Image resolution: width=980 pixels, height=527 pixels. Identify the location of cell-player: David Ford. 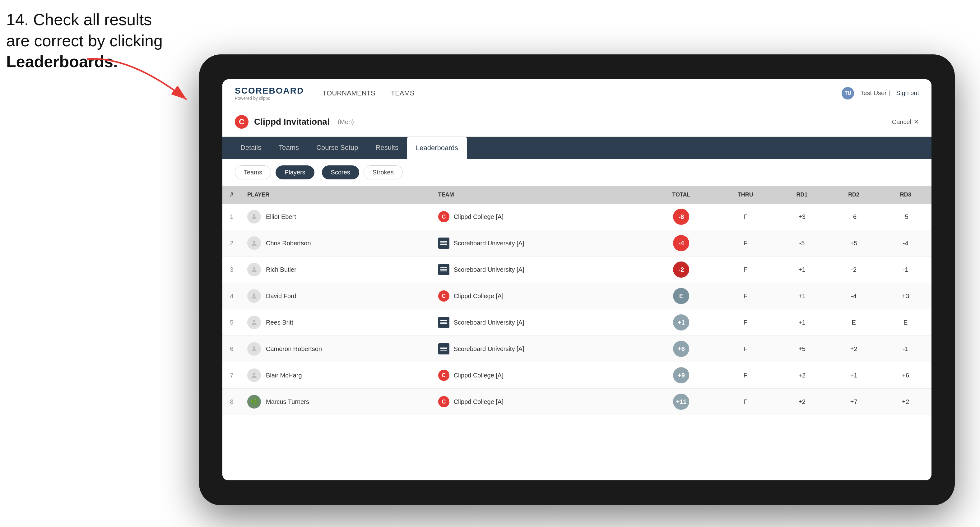
(337, 296).